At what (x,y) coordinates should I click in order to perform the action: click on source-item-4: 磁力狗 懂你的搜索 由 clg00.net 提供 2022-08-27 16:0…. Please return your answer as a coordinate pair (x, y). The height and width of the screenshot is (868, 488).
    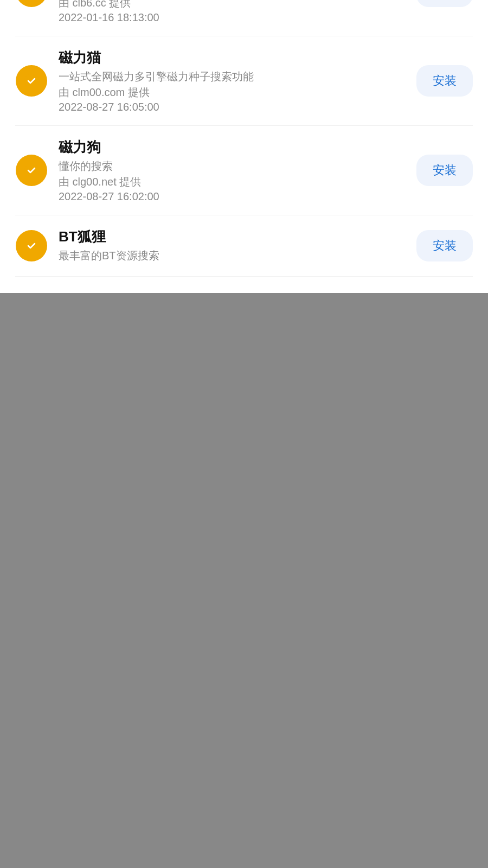
    Looking at the image, I should click on (244, 170).